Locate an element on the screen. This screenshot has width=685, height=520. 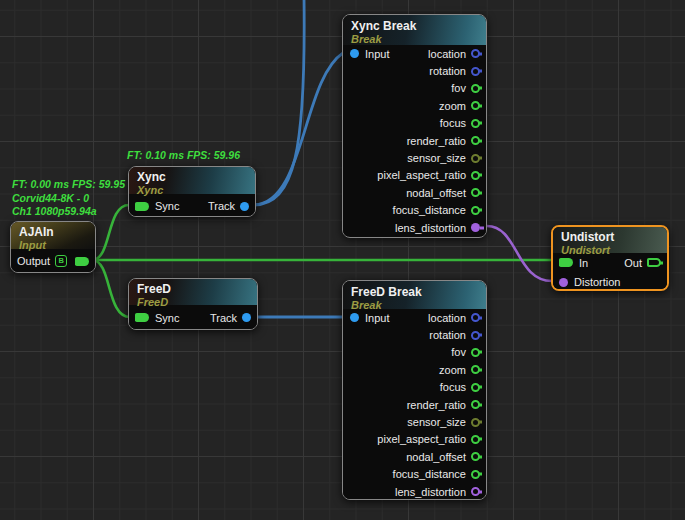
freed-break-input-port is located at coordinates (354, 318).